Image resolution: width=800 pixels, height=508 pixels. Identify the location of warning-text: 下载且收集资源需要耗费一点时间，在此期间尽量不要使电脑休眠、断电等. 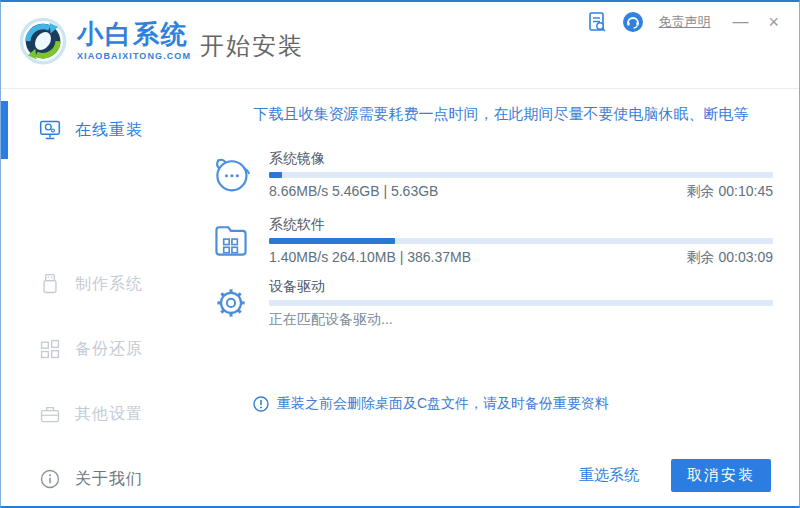
(500, 114).